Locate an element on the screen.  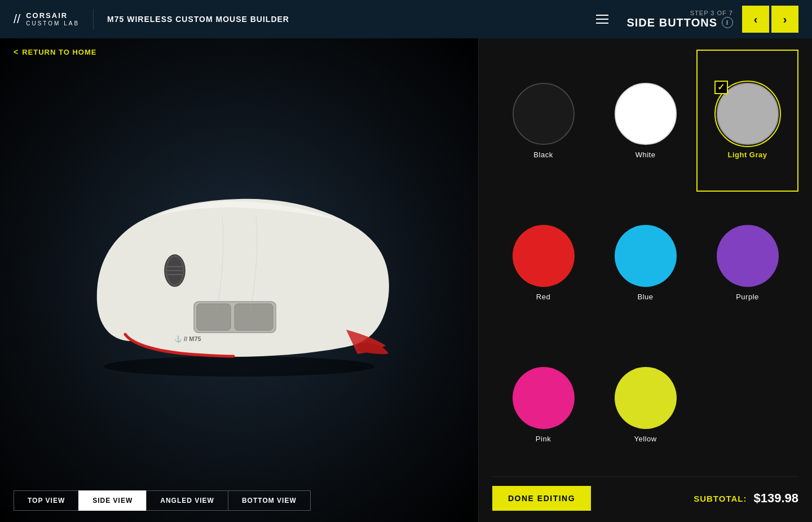
color-circle-white is located at coordinates (646, 114).